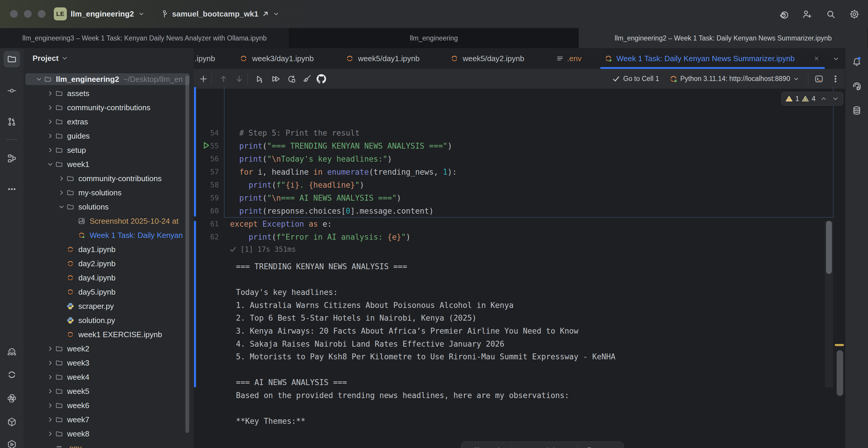 This screenshot has height=448, width=868. What do you see at coordinates (12, 442) in the screenshot?
I see `services-icon` at bounding box center [12, 442].